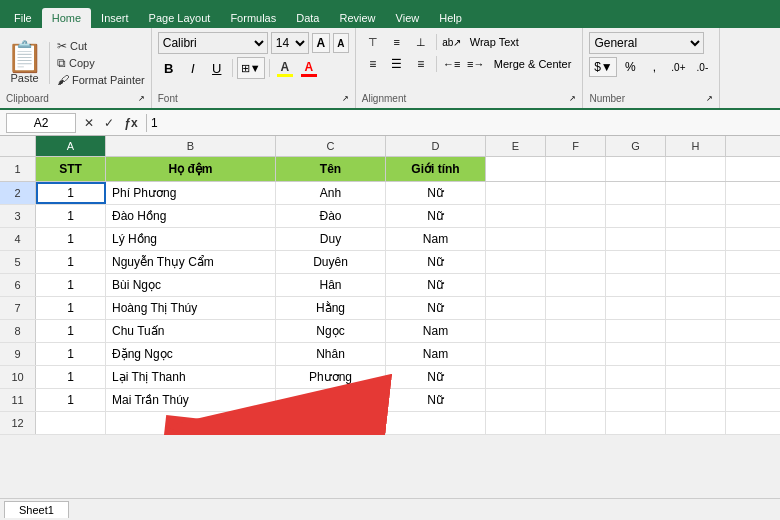 This screenshot has width=780, height=520. What do you see at coordinates (191, 331) in the screenshot?
I see `cell-b: Chu Tuấn` at bounding box center [191, 331].